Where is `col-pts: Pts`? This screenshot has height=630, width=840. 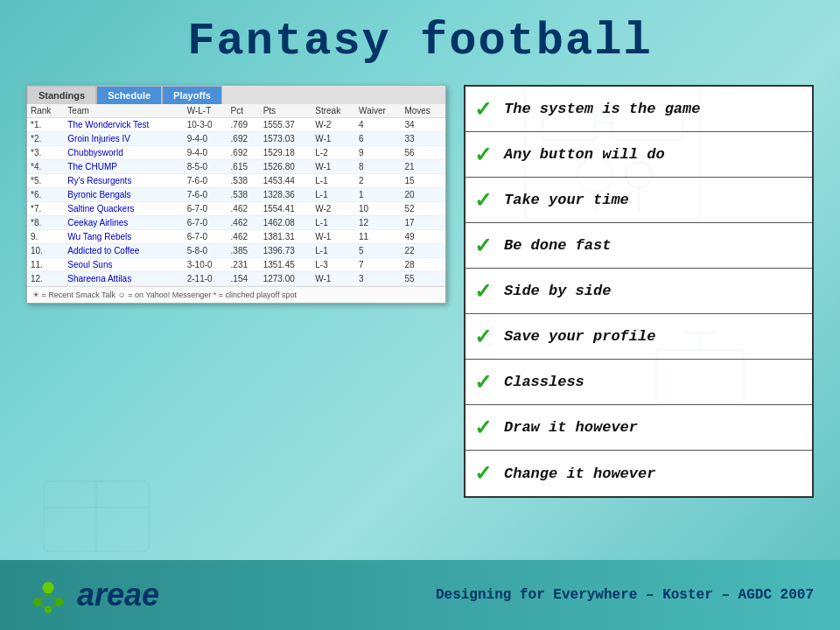
col-pts: Pts is located at coordinates (286, 111).